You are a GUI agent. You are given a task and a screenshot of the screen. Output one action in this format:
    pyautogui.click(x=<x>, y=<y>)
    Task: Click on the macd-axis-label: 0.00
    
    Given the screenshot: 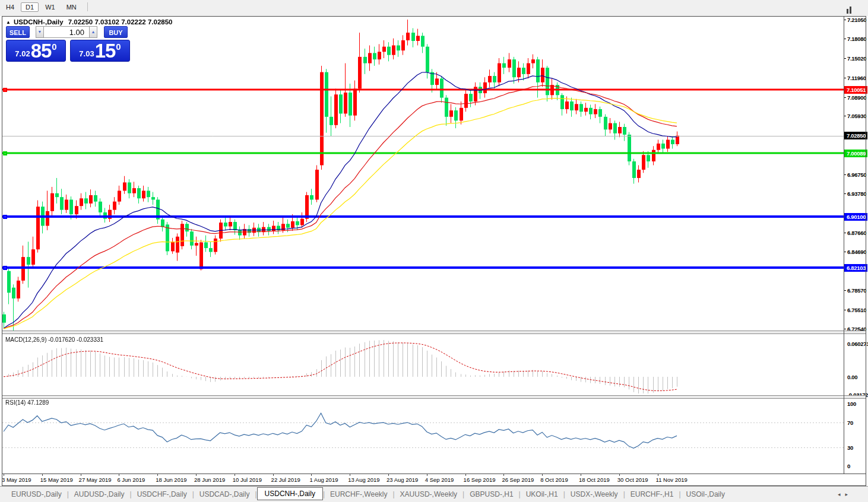 What is the action you would take?
    pyautogui.click(x=856, y=377)
    